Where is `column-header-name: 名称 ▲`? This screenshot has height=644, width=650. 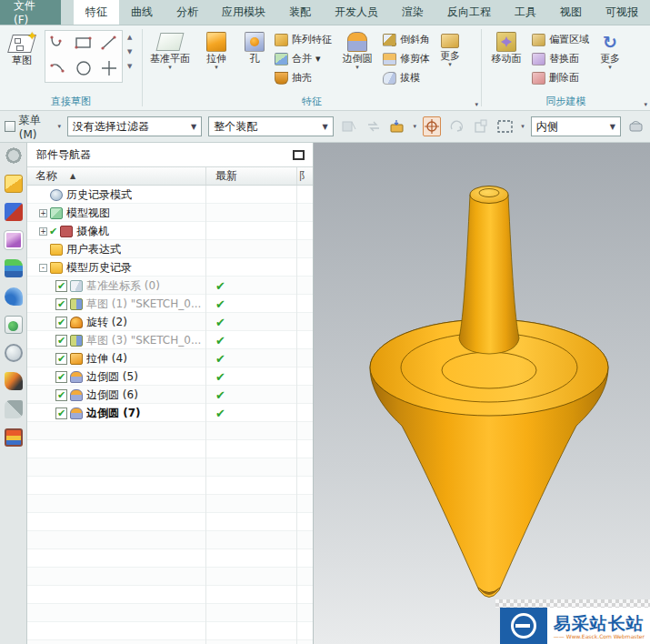
column-header-name: 名称 ▲ is located at coordinates (116, 176).